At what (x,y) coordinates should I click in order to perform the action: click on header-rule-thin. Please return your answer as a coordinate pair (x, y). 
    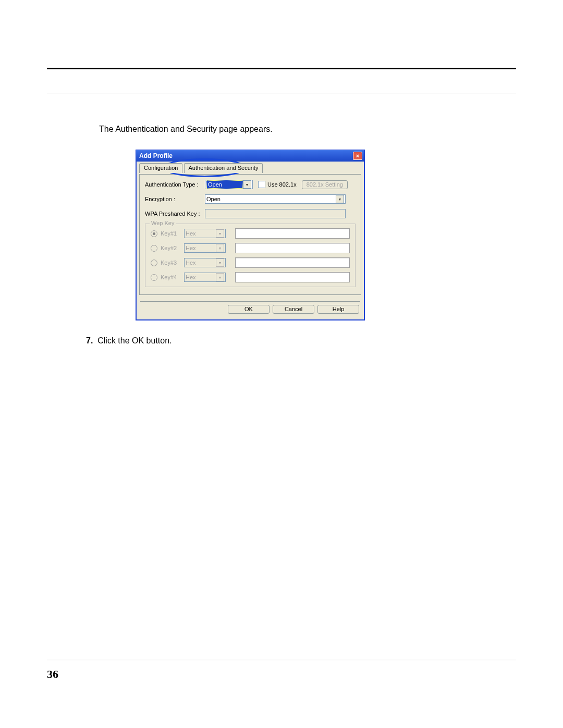
    Looking at the image, I should click on (282, 93).